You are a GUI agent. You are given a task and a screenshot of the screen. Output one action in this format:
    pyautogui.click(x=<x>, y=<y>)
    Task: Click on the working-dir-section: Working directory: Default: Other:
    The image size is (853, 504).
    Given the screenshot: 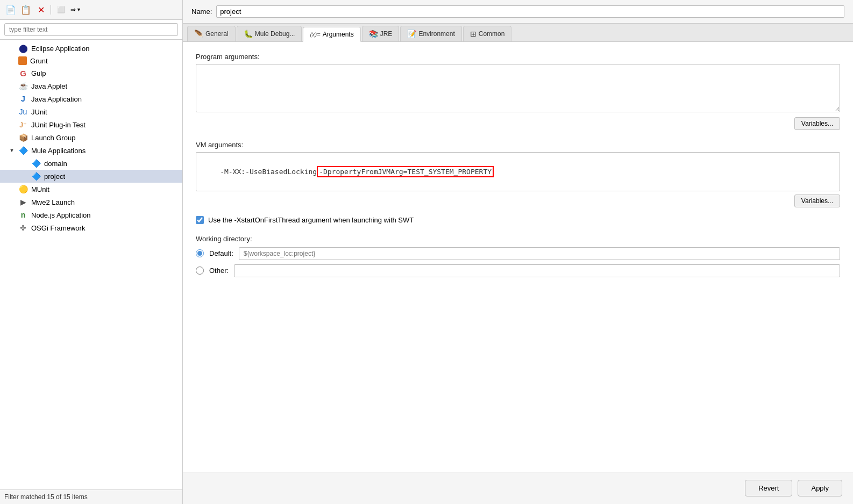 What is the action you would take?
    pyautogui.click(x=518, y=256)
    